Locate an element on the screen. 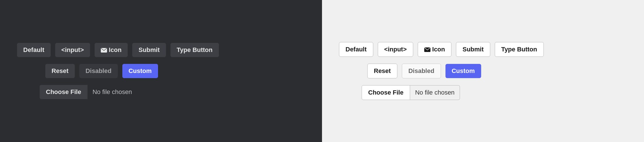  light-disabled-button: Disabled is located at coordinates (421, 71).